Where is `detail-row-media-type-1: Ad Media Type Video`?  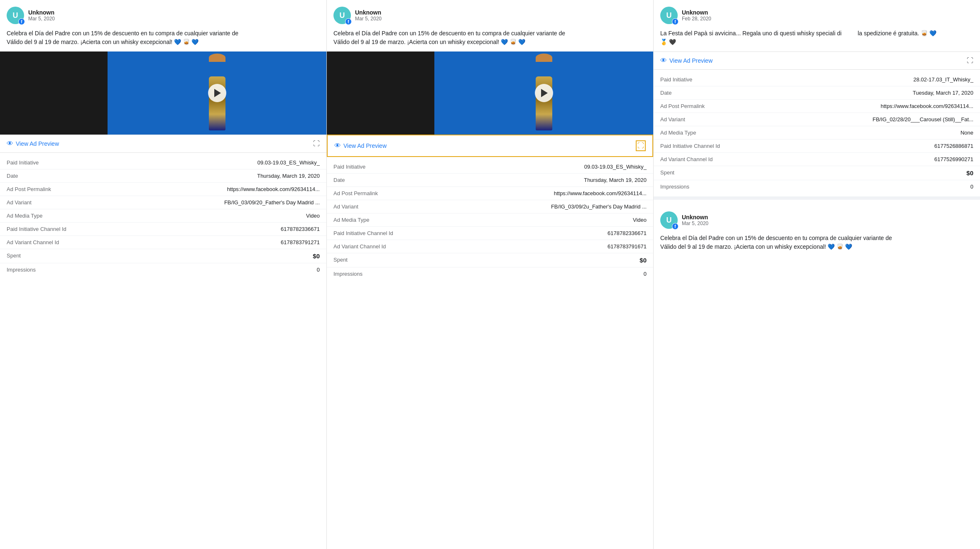
detail-row-media-type-1: Ad Media Type Video is located at coordinates (163, 216).